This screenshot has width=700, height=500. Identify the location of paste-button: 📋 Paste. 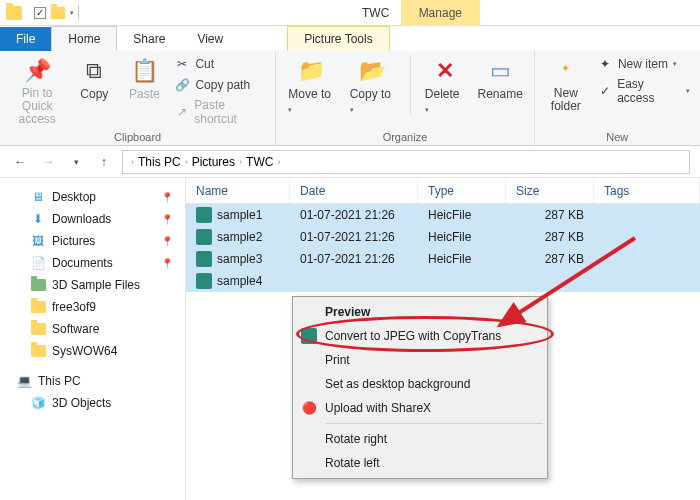
(144, 79).